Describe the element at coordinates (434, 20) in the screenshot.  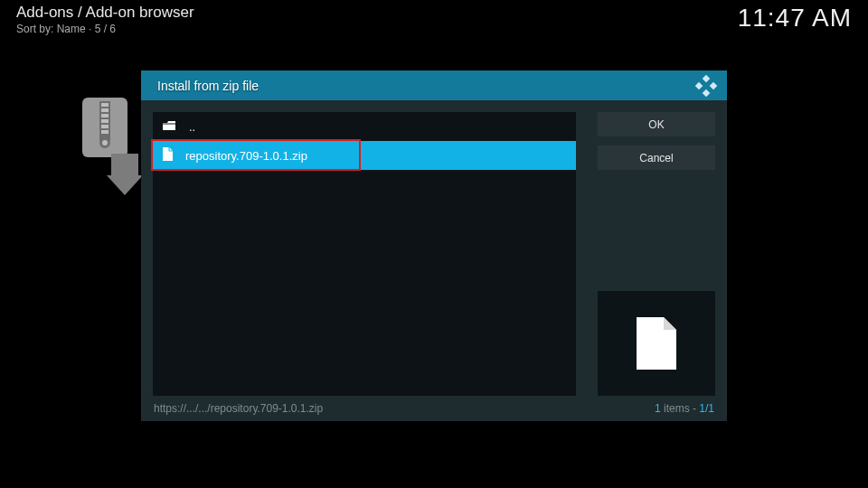
I see `top-header: Add-ons / Add-on browser Sort by: Name ·…` at that location.